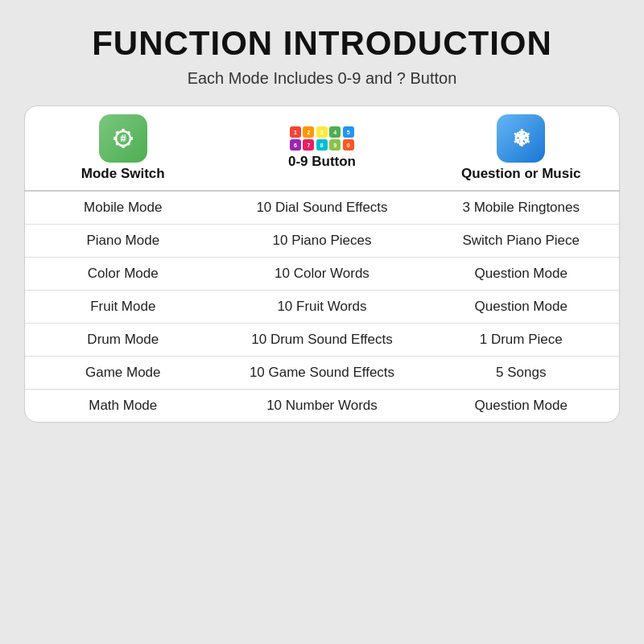 This screenshot has height=644, width=644. What do you see at coordinates (295, 132) in the screenshot?
I see `icon-grid-cell-1: 1` at bounding box center [295, 132].